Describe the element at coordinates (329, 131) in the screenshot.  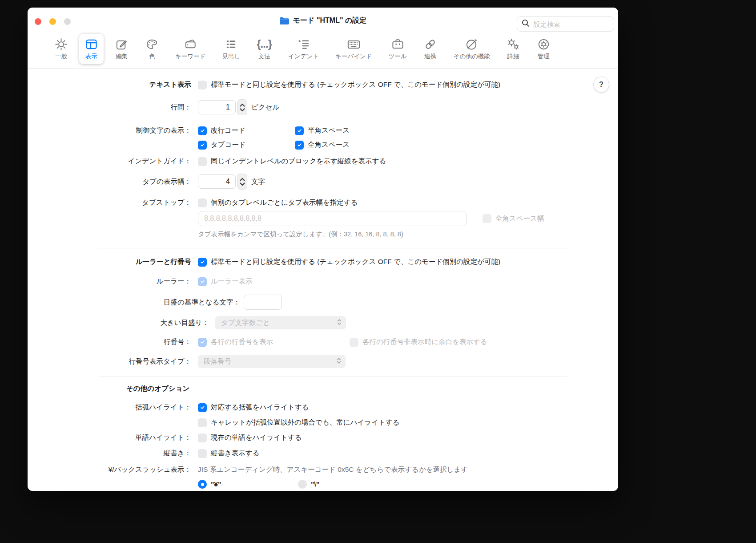
I see `option-label: 半角スペース` at that location.